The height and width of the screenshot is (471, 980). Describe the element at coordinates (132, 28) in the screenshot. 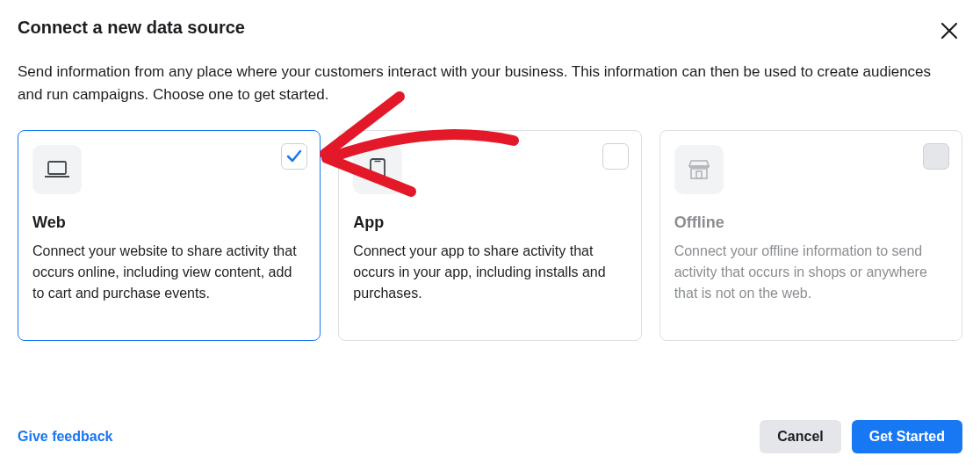

I see `dialog-title: Connect a new data source` at that location.